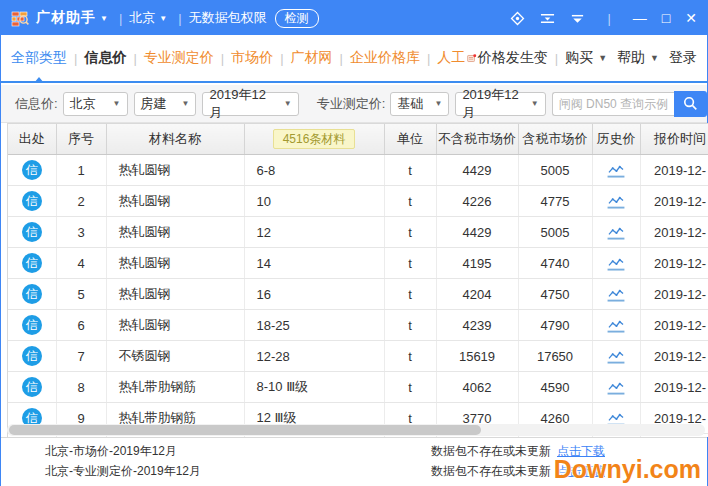 The width and height of the screenshot is (708, 486). What do you see at coordinates (477, 388) in the screenshot?
I see `cell-price-ex-tax: 4062` at bounding box center [477, 388].